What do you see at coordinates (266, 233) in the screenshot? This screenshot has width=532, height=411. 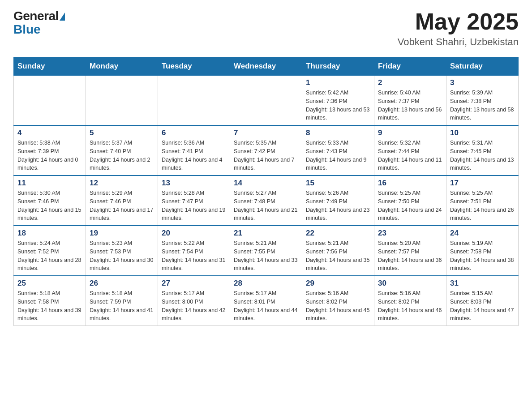 I see `day-number: 21` at bounding box center [266, 233].